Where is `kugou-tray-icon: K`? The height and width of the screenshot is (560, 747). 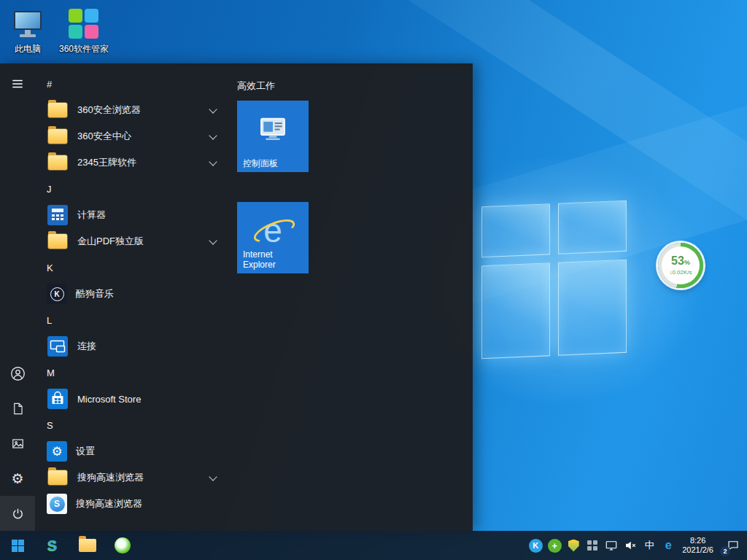
kugou-tray-icon: K is located at coordinates (535, 545).